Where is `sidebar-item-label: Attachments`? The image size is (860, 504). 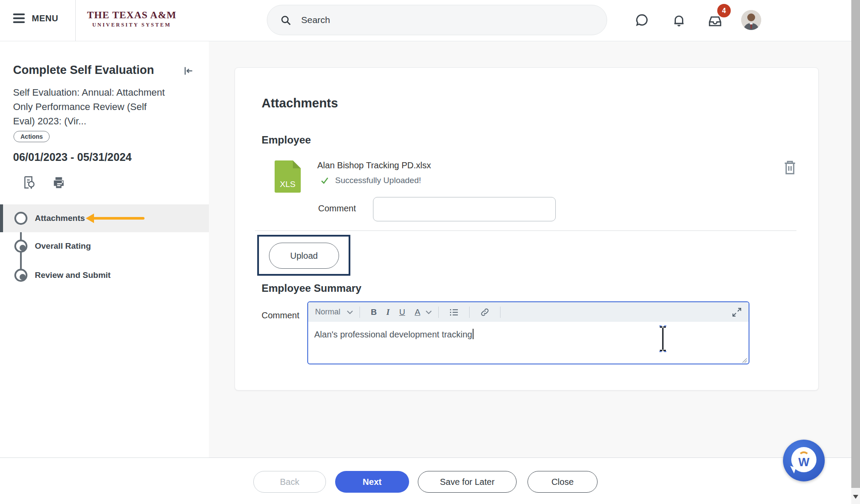
sidebar-item-label: Attachments is located at coordinates (60, 218).